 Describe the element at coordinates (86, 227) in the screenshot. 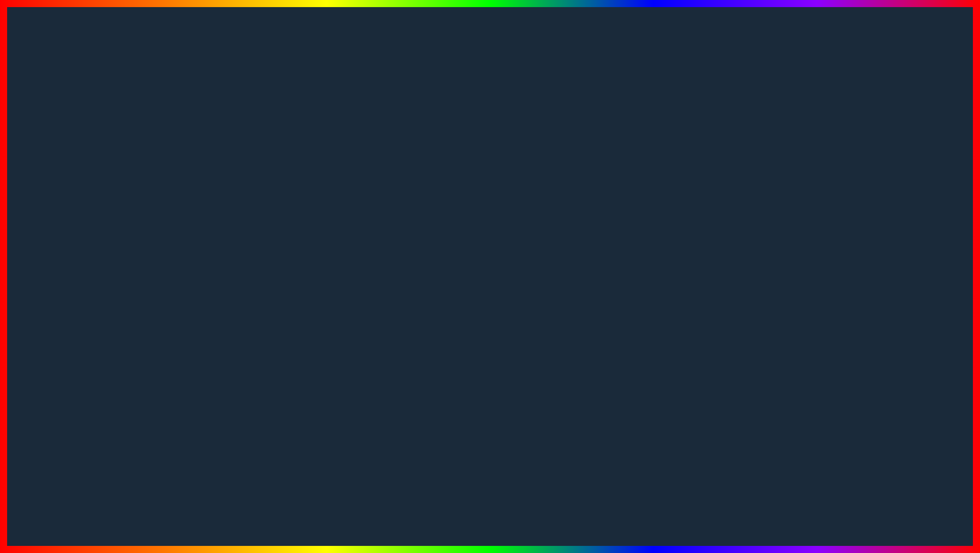

I see `mobile-label: MOBILE` at that location.